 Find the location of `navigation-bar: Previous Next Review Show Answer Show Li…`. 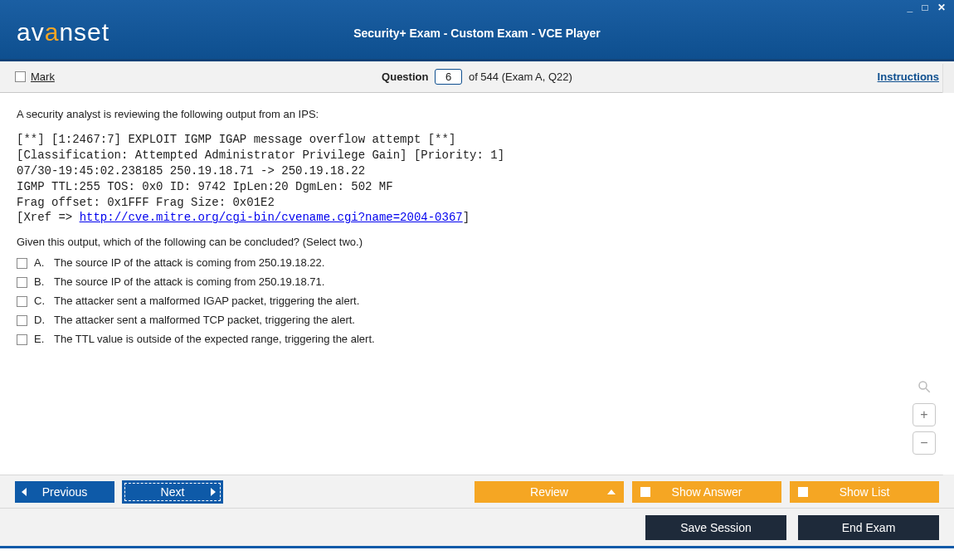

navigation-bar: Previous Next Review Show Answer Show Li… is located at coordinates (477, 491).